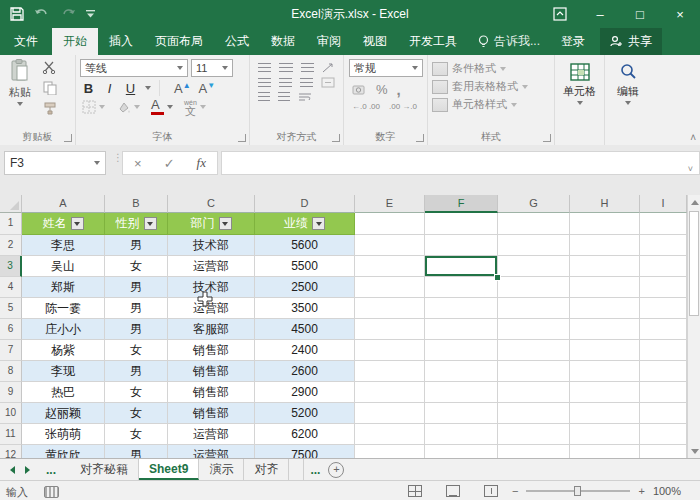 The image size is (700, 500). Describe the element at coordinates (491, 104) in the screenshot. I see `cell-styles-button: 单元格样式` at that location.